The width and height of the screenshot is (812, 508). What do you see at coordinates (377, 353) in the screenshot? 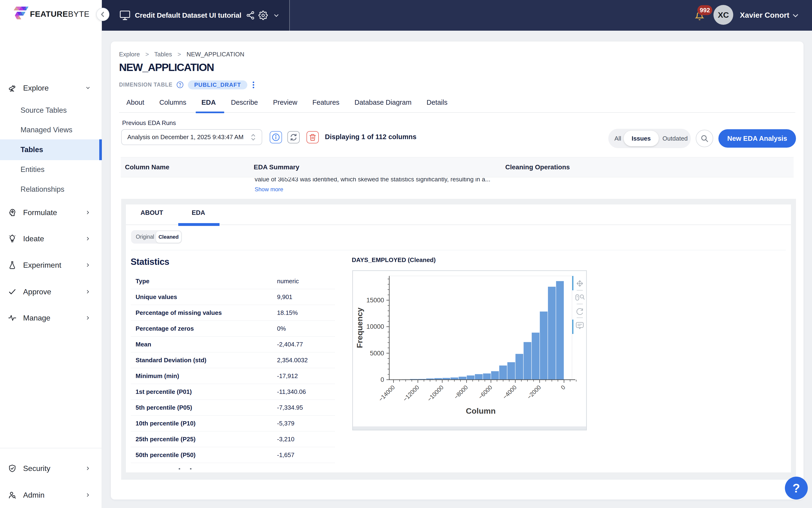
I see `svg-text: 5000` at bounding box center [377, 353].